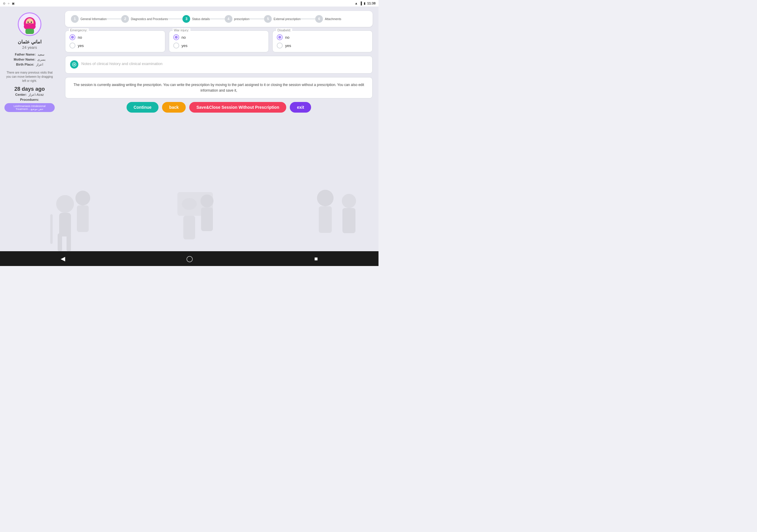 This screenshot has height=532, width=757. Describe the element at coordinates (280, 37) in the screenshot. I see `disabled-no-radio` at that location.